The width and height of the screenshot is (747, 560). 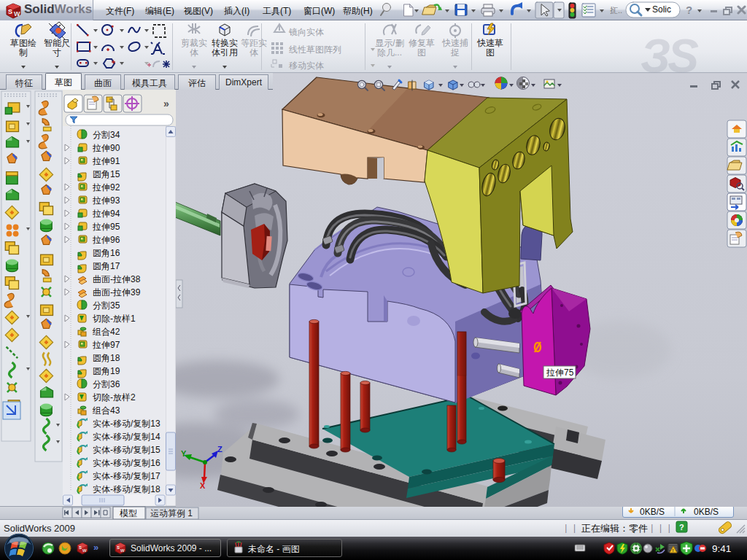 I want to click on svg-text: 拉伸97, so click(x=107, y=345).